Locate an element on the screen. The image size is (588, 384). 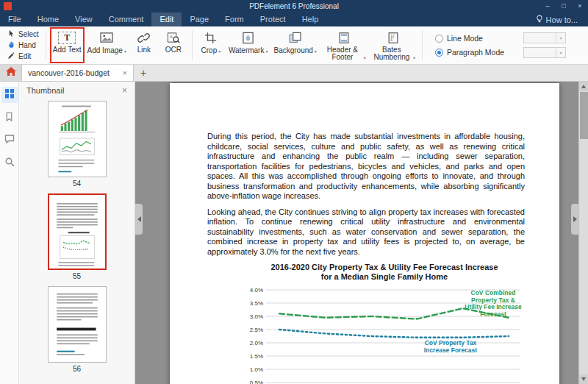
bates-numbering-button: 123 Bates Numbering is located at coordinates (394, 46).